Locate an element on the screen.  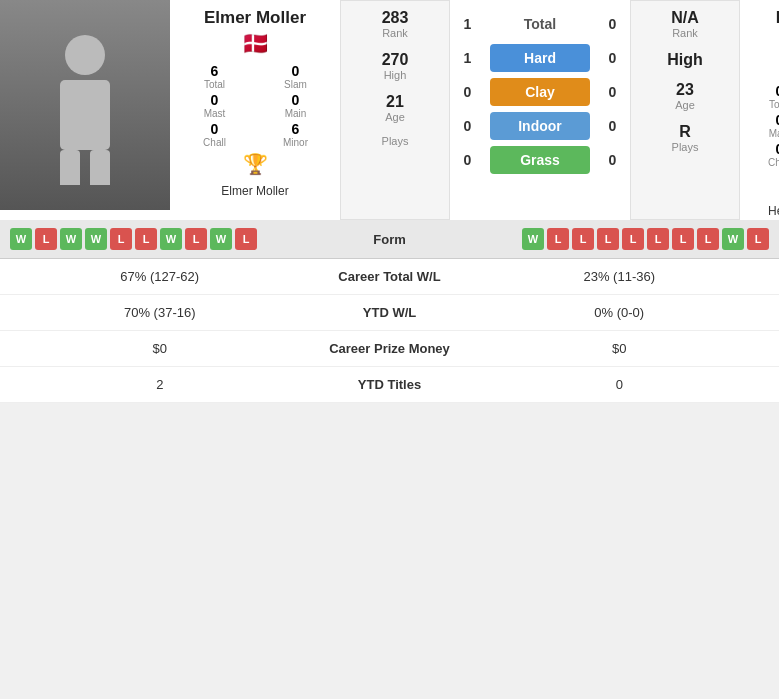
right-total-score: 0 is located at coordinates (612, 24).